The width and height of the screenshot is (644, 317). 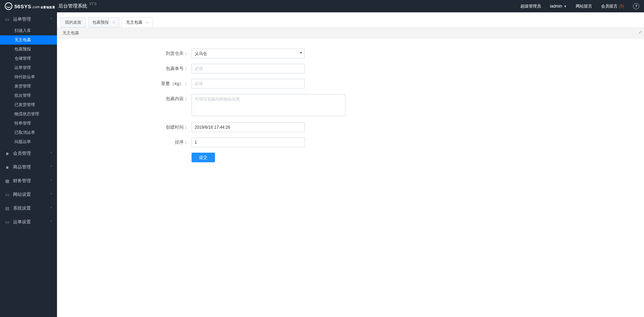 I want to click on sidebar-group-label: 商品管理, so click(x=22, y=167).